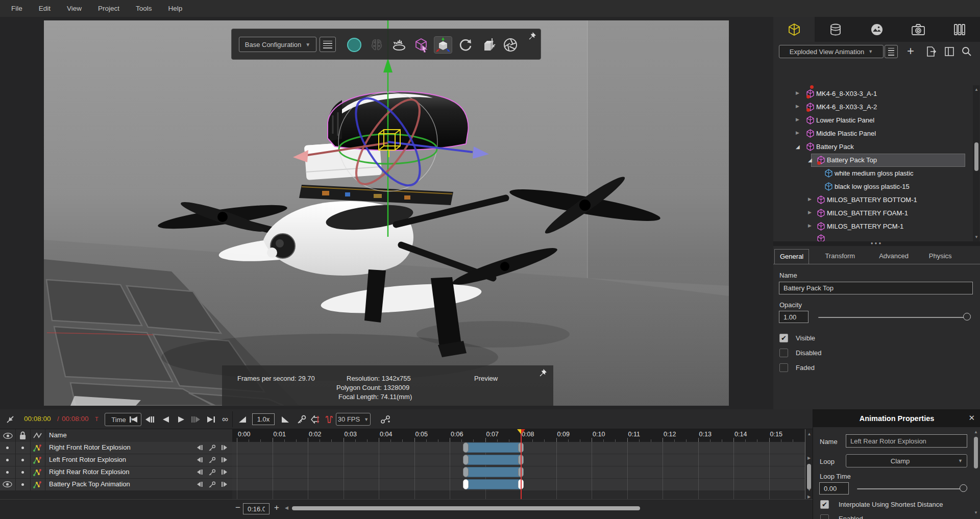  I want to click on loop-time-slider-track, so click(911, 489).